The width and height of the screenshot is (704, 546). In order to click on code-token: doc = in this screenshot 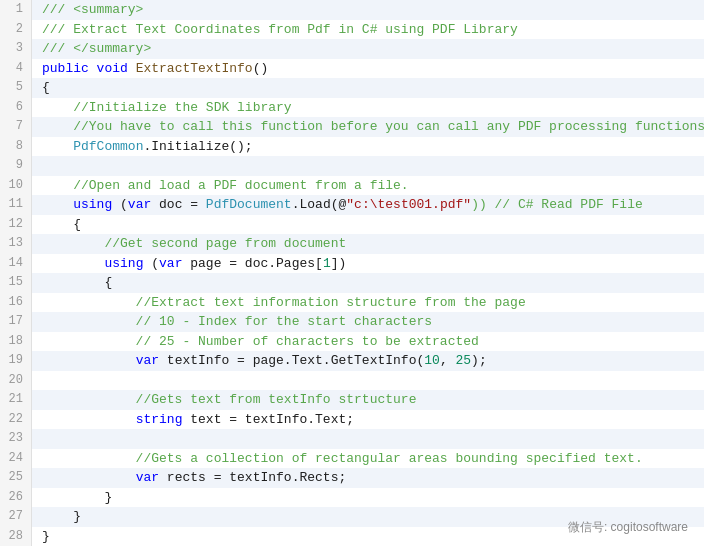, I will do `click(178, 204)`.